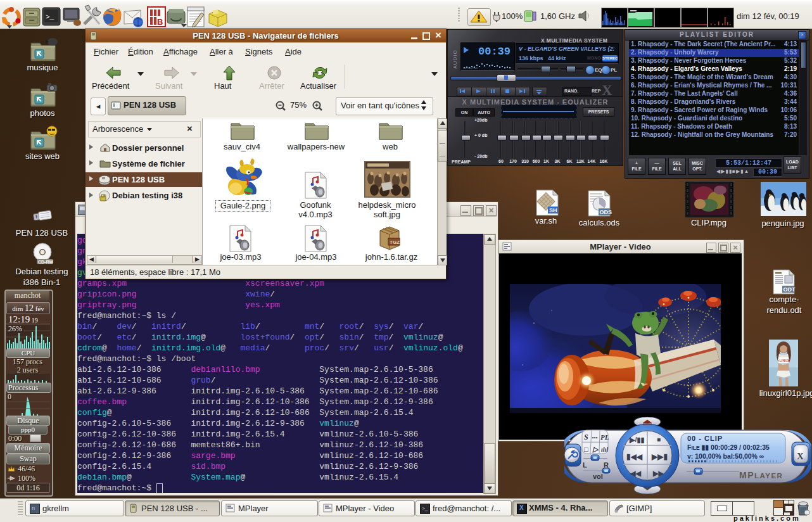 The height and width of the screenshot is (522, 812). What do you see at coordinates (728, 447) in the screenshot?
I see `svg-text: FILE ▮▮ 00:00:29 / 00:02:35` at bounding box center [728, 447].